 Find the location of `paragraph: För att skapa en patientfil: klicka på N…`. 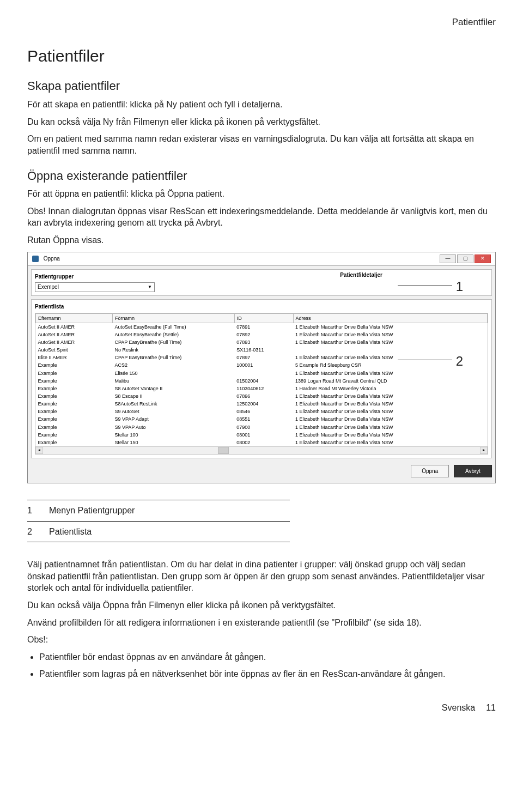

paragraph: För att skapa en patientfil: klicka på N… is located at coordinates (262, 105).